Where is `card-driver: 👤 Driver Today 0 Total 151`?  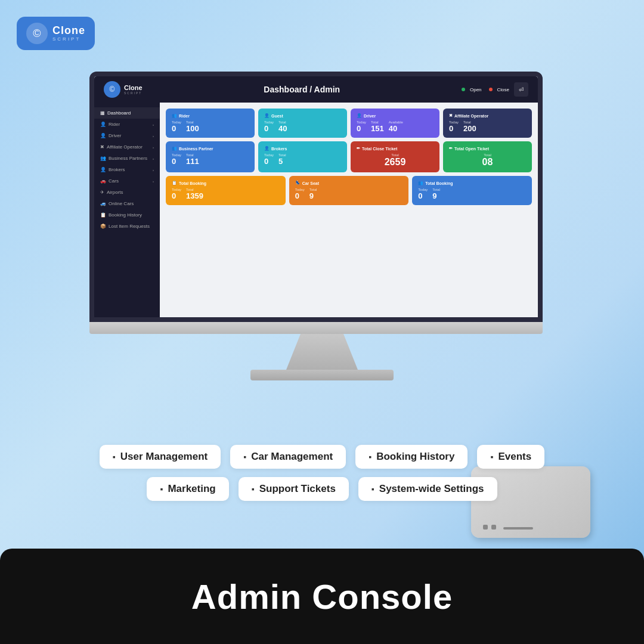 card-driver: 👤 Driver Today 0 Total 151 is located at coordinates (395, 123).